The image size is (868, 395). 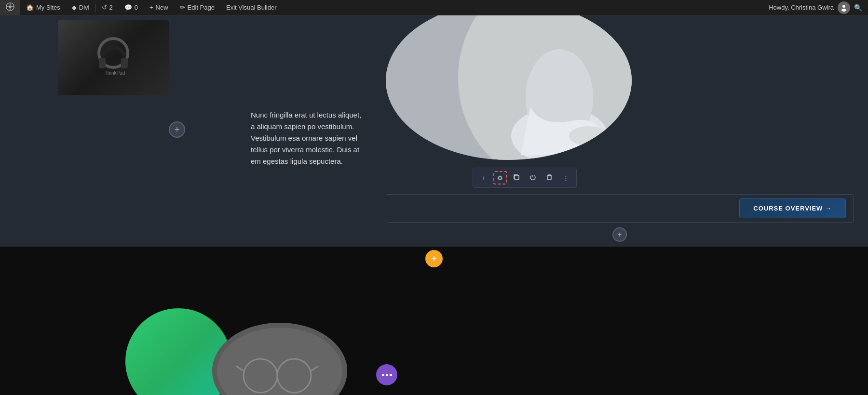 I want to click on edit-page-menu: ✏ Edit Page, so click(x=197, y=8).